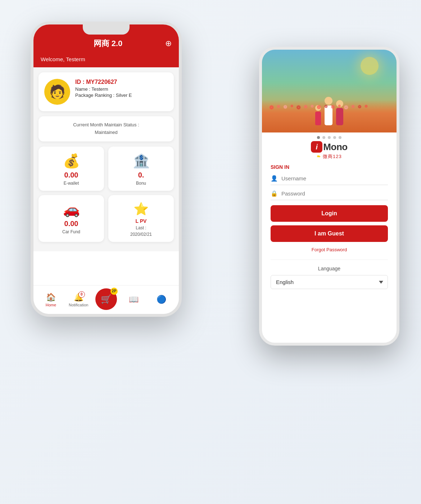 This screenshot has width=421, height=504. What do you see at coordinates (329, 91) in the screenshot?
I see `hero-scene: ❁ ❁ ❁ ❁ ❁ ❁ ❁ ❁ ❁ ❁ ❁ ❁ ❁ ❁ ❁` at bounding box center [329, 91].